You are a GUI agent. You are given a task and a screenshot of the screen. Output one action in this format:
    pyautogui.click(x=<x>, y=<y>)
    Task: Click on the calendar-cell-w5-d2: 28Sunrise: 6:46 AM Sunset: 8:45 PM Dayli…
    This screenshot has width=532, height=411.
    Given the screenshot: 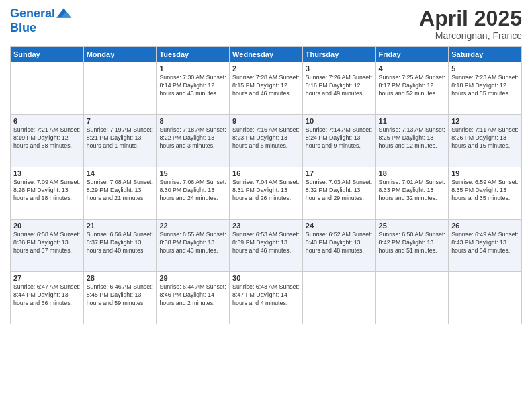 What is the action you would take?
    pyautogui.click(x=120, y=298)
    